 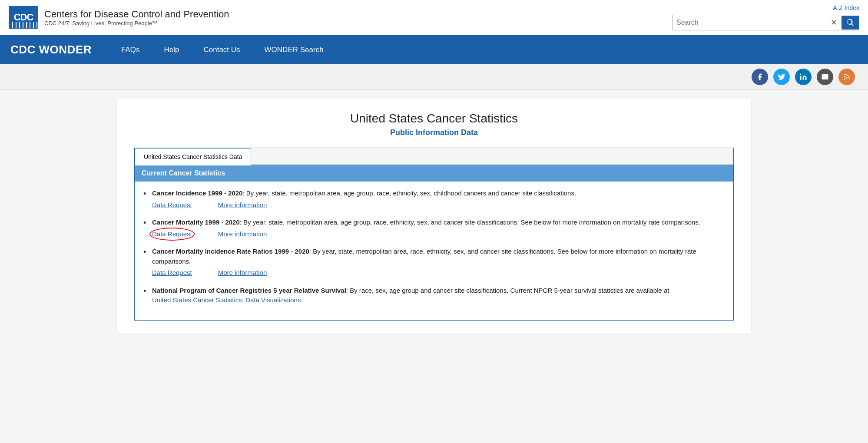 I want to click on logo-text-area: Centers for Disease Control and Preventi…, so click(x=137, y=17).